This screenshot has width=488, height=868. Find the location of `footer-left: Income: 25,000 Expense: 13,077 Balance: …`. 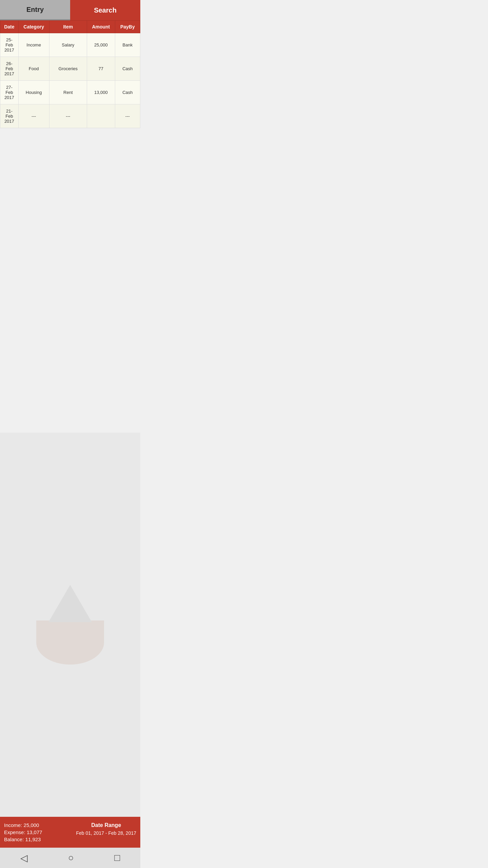

footer-left: Income: 25,000 Expense: 13,077 Balance: … is located at coordinates (23, 832).